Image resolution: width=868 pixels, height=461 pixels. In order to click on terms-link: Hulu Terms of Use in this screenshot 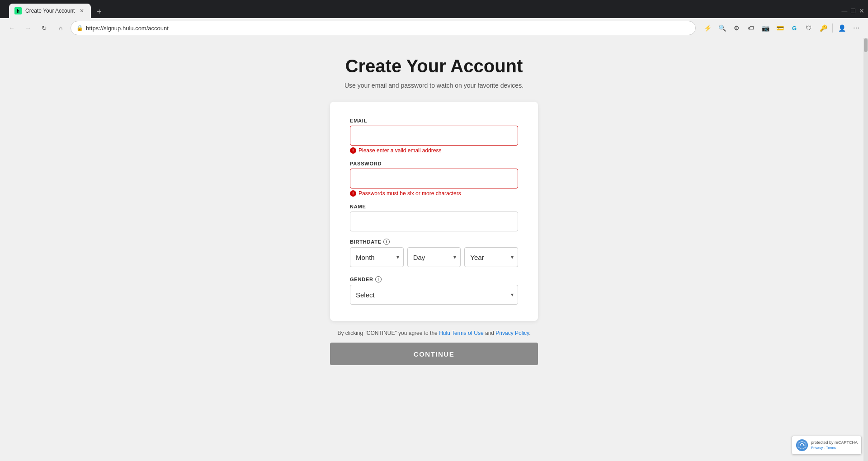, I will do `click(461, 333)`.